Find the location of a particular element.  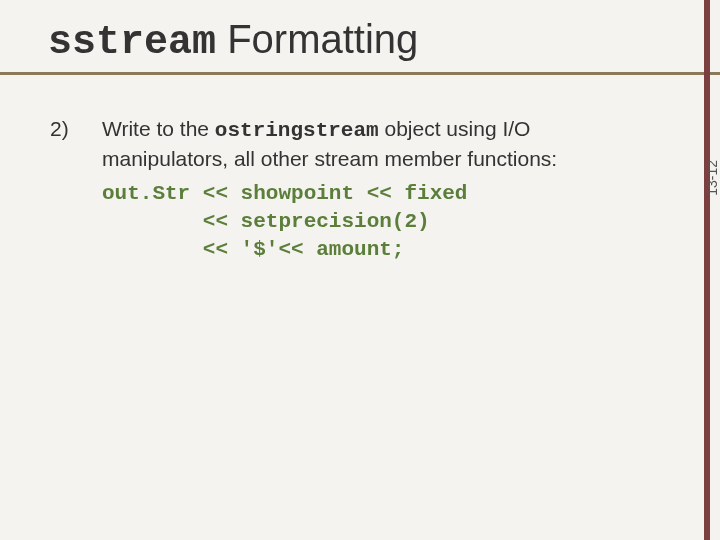

code-block: out.Str << showpoint << fixed << setprec… is located at coordinates (376, 222).